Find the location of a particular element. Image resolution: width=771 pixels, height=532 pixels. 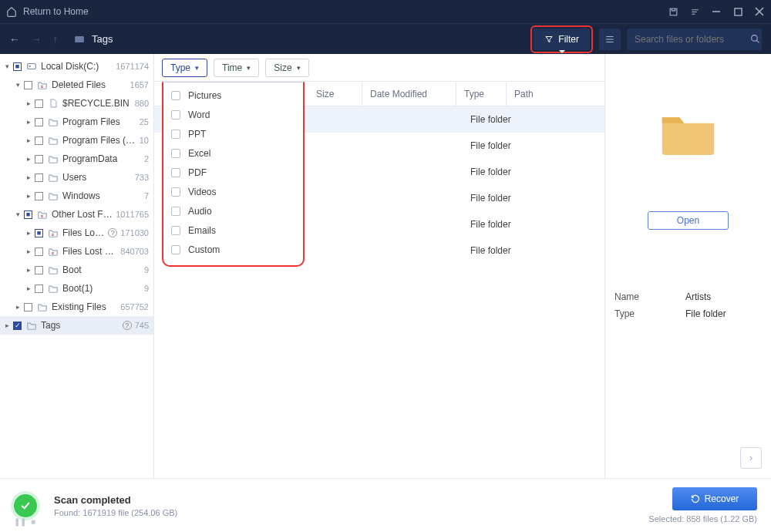

col-type: Type is located at coordinates (481, 94).